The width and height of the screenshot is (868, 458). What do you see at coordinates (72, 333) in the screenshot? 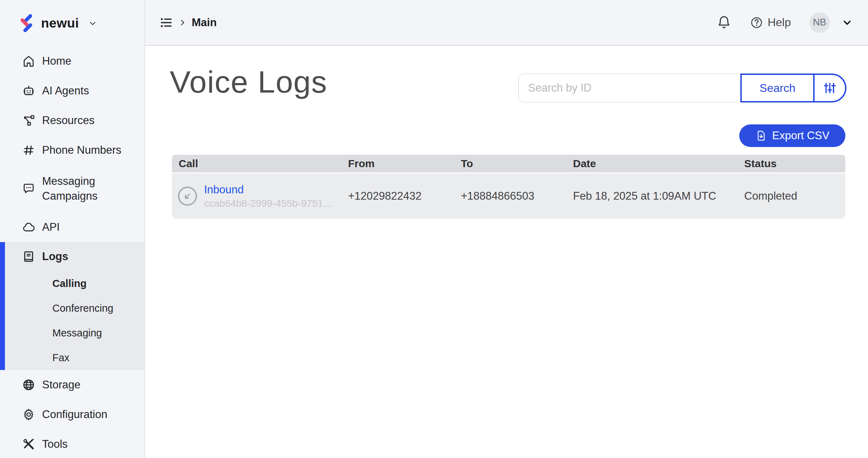
I see `sidebar-subitem-messaging: Messaging` at bounding box center [72, 333].